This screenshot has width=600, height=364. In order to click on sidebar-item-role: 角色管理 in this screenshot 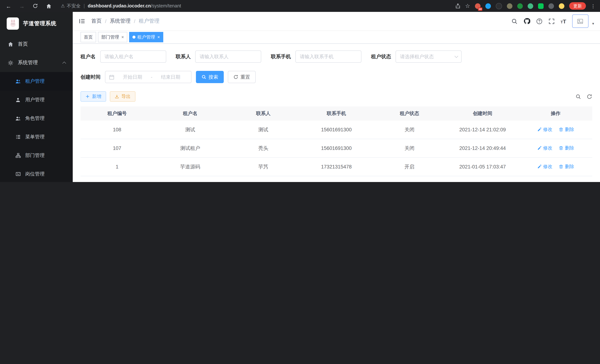, I will do `click(37, 118)`.